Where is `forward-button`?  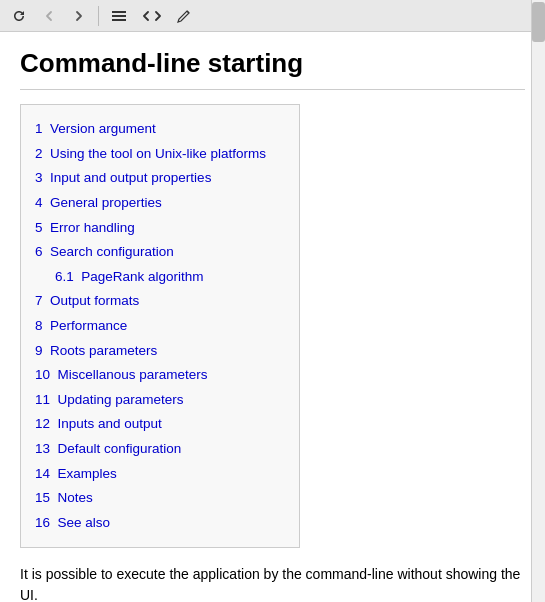
forward-button is located at coordinates (79, 16).